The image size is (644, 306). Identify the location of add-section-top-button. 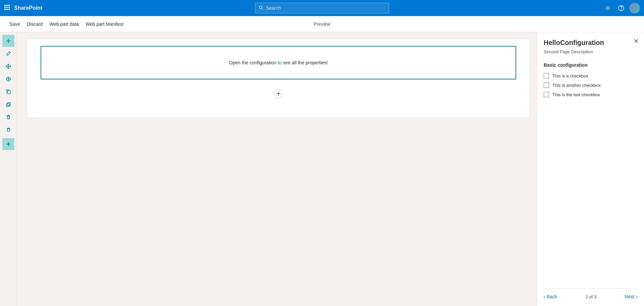
(8, 41).